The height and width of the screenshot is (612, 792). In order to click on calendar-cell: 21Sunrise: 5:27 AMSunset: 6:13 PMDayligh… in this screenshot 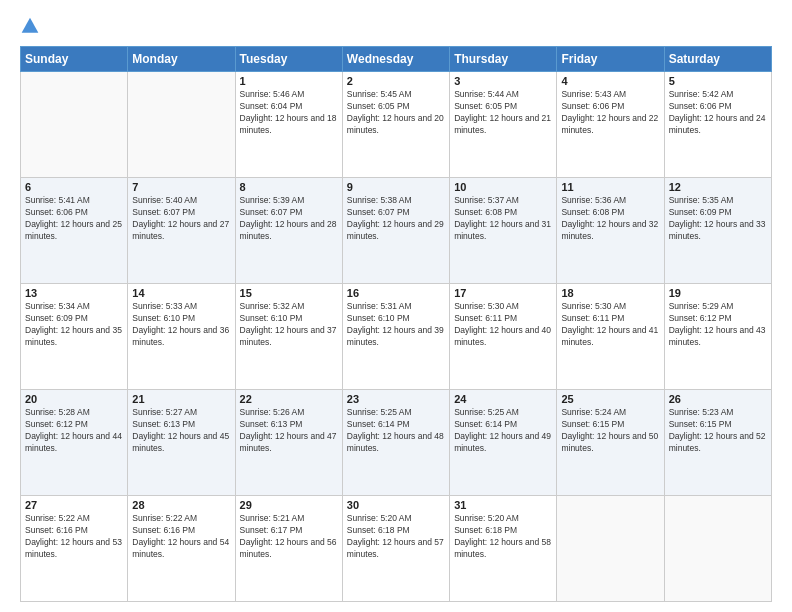, I will do `click(182, 443)`.